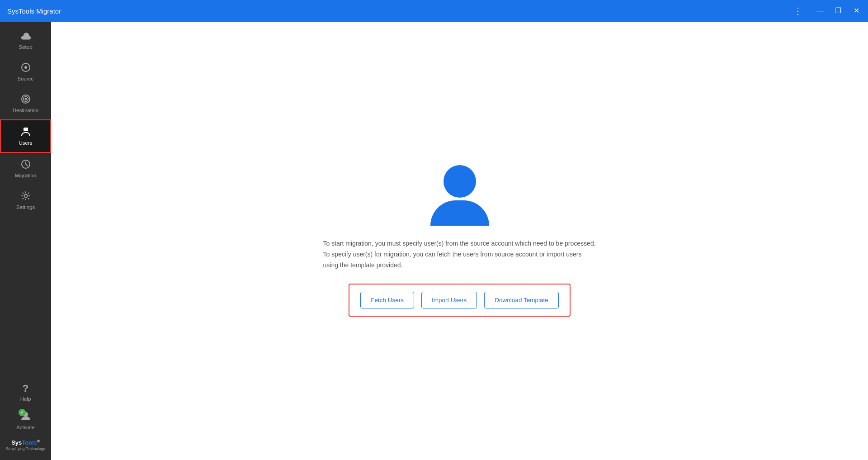  I want to click on sidebar-item-activate: ✓ Activate, so click(25, 421).